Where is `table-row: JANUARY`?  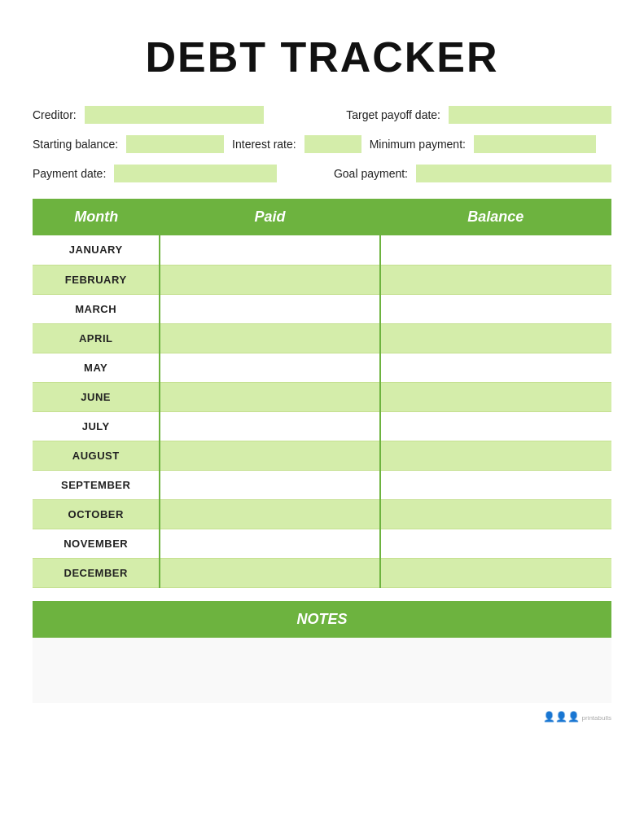 table-row: JANUARY is located at coordinates (322, 250).